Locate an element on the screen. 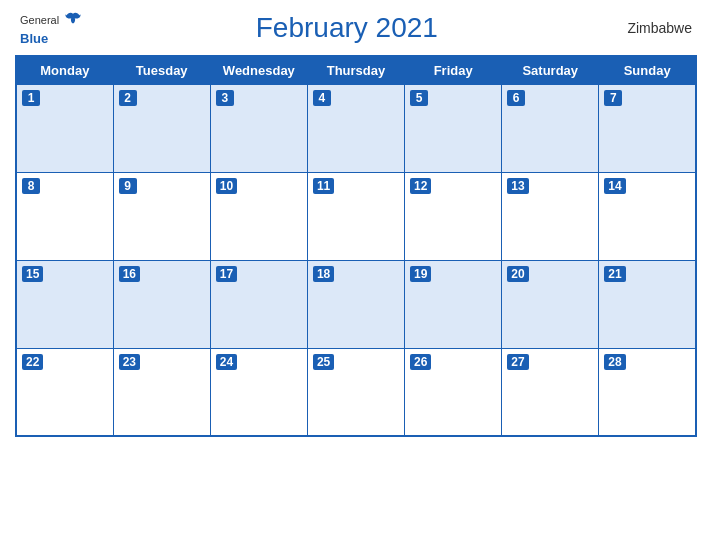 The image size is (712, 550). logo-area: General Blue is located at coordinates (51, 28).